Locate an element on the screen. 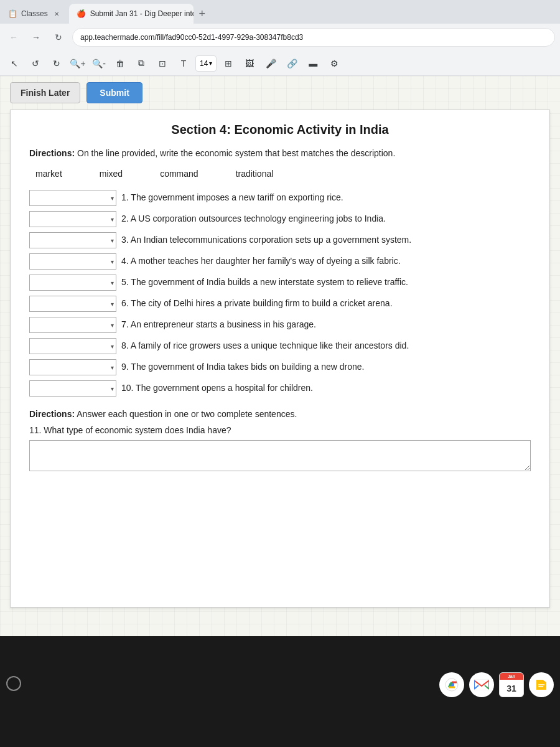 The width and height of the screenshot is (560, 747). browser-chrome: 📋 Classes ✕ 🍎 Submit Jan 31 - Dig Deeper… is located at coordinates (280, 38).